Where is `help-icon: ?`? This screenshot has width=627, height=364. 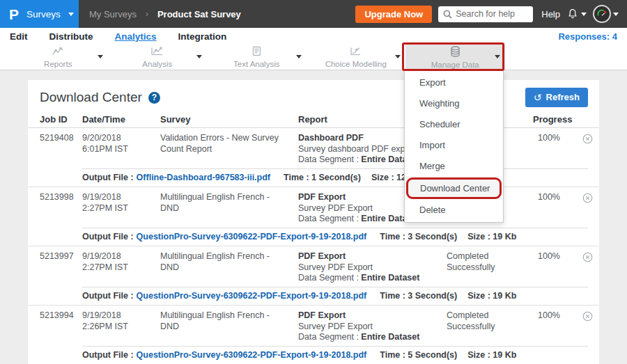 help-icon: ? is located at coordinates (155, 97).